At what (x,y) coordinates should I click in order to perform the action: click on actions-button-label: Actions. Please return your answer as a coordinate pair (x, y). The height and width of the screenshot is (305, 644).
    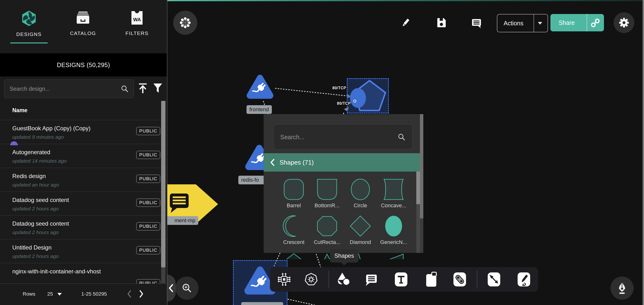
    Looking at the image, I should click on (514, 23).